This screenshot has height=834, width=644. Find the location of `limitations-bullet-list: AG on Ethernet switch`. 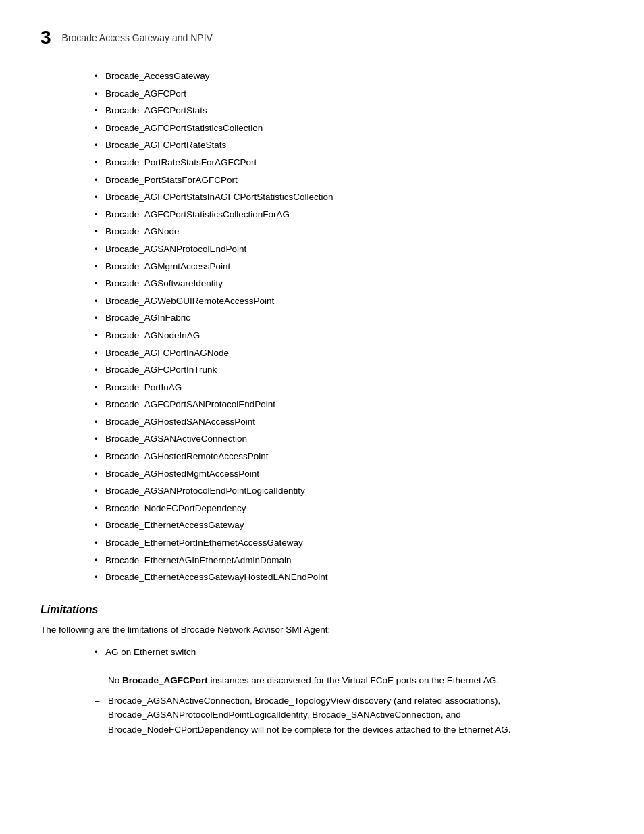

limitations-bullet-list: AG on Ethernet switch is located at coordinates (342, 652).